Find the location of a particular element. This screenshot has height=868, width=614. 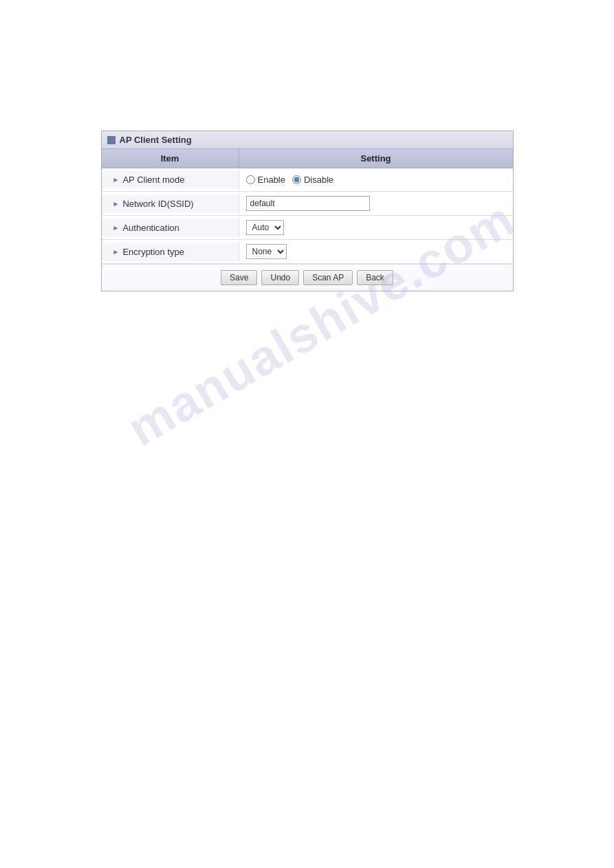

col-item-header: Item is located at coordinates (171, 158).